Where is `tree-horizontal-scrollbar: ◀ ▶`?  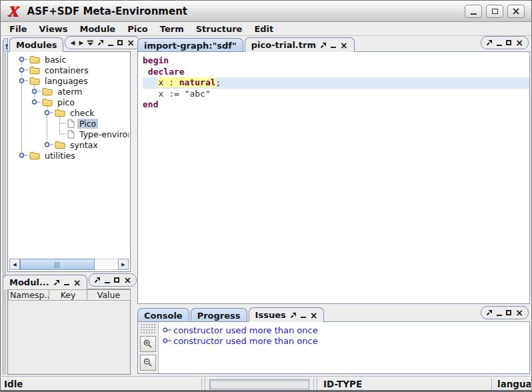 tree-horizontal-scrollbar: ◀ ▶ is located at coordinates (69, 264).